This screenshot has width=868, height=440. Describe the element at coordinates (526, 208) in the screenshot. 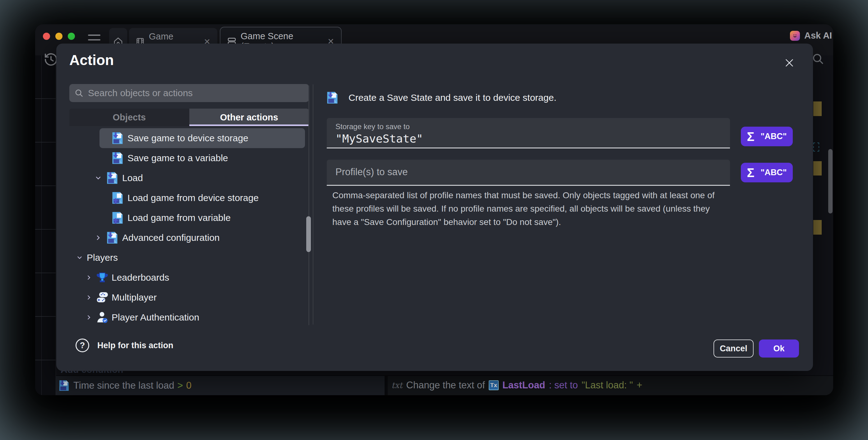

I see `profiles-helper-text: Comma-separated list of profile names th…` at that location.